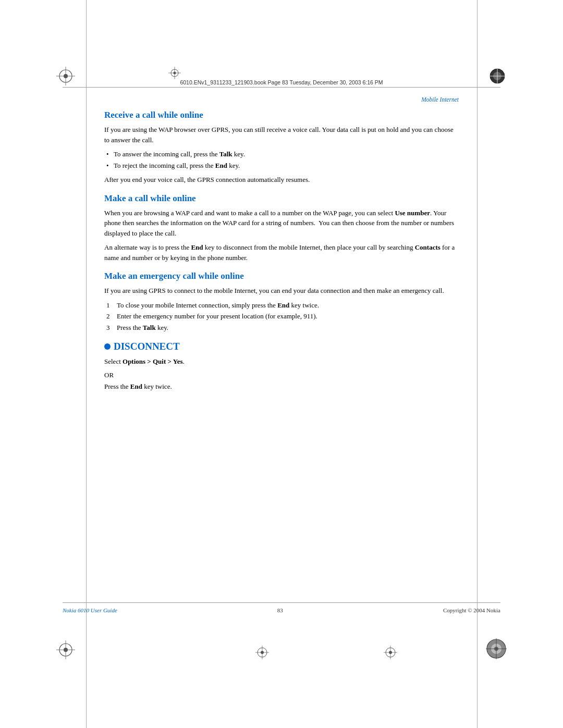  Describe the element at coordinates (282, 305) in the screenshot. I see `list-item: 1To close your mobile Internet connectio…` at that location.